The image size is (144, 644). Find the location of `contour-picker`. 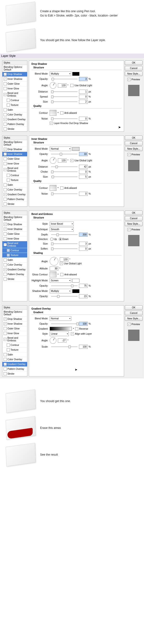

contour-picker is located at coordinates (53, 113).